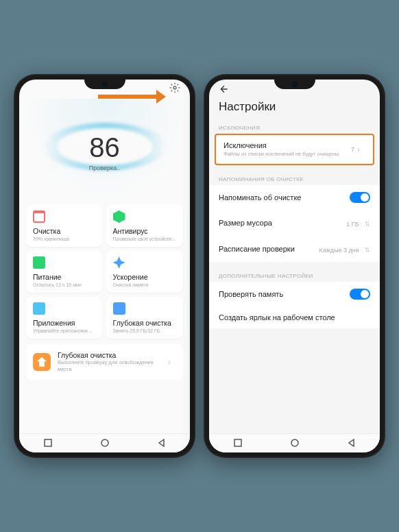 The height and width of the screenshot is (532, 399). What do you see at coordinates (145, 318) in the screenshot?
I see `tile-deep-clean: Глубокая очистка Занято 25,5 ГБ/32 ГБ` at bounding box center [145, 318].